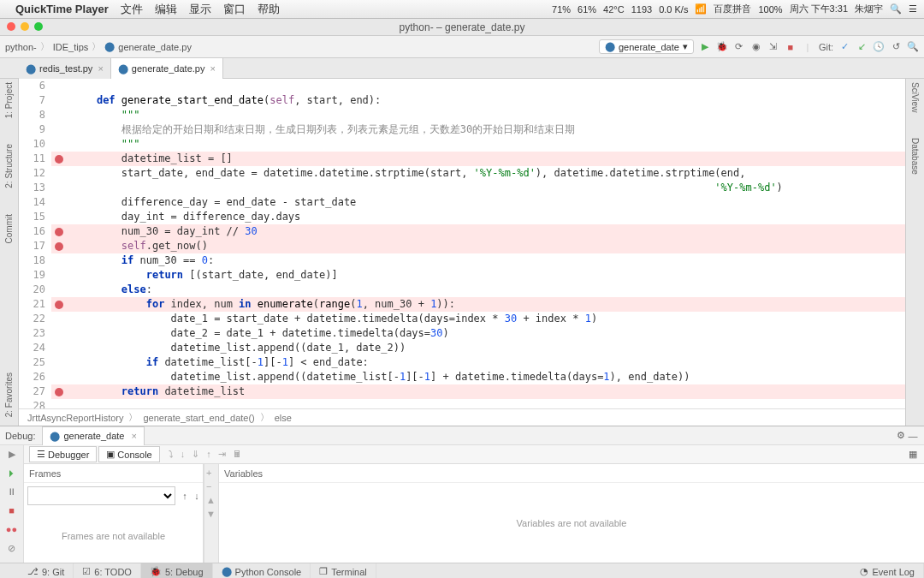  I want to click on code-line: 19 return [(start_date, end_date)], so click(462, 276).